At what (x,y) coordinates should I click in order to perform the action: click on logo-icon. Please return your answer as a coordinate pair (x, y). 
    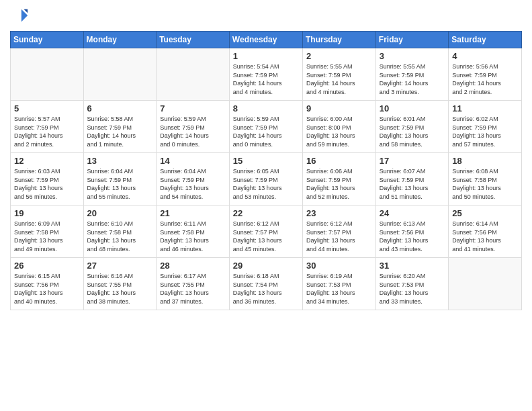
    Looking at the image, I should click on (19, 16).